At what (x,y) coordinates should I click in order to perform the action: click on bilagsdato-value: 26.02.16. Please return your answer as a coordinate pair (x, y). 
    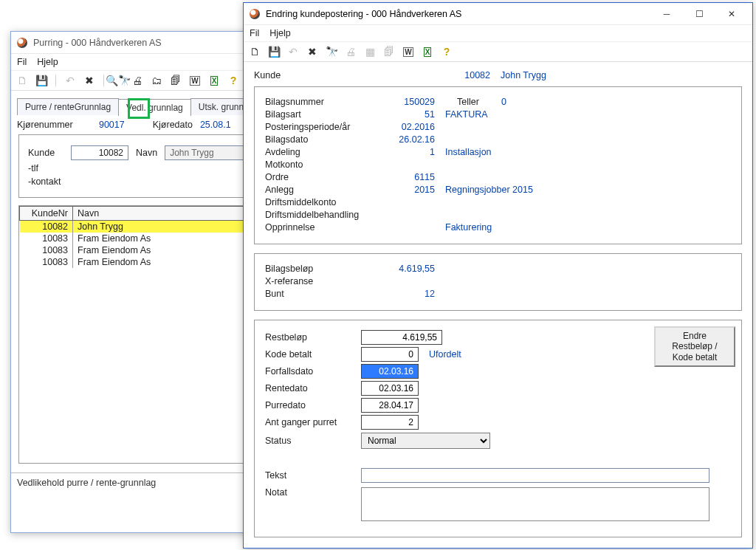
    Looking at the image, I should click on (409, 140).